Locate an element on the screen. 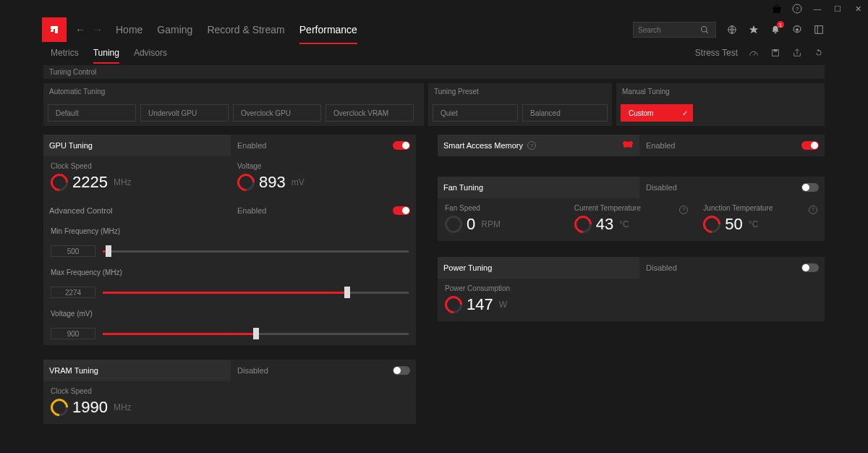 This screenshot has width=868, height=453. notification-badge: 1 is located at coordinates (780, 25).